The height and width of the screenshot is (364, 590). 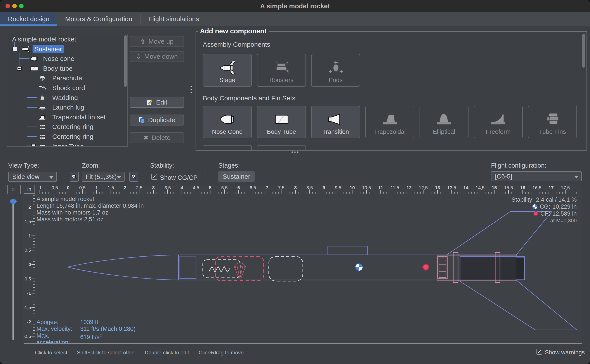 I want to click on svg-text: -2,5, so click(x=27, y=336).